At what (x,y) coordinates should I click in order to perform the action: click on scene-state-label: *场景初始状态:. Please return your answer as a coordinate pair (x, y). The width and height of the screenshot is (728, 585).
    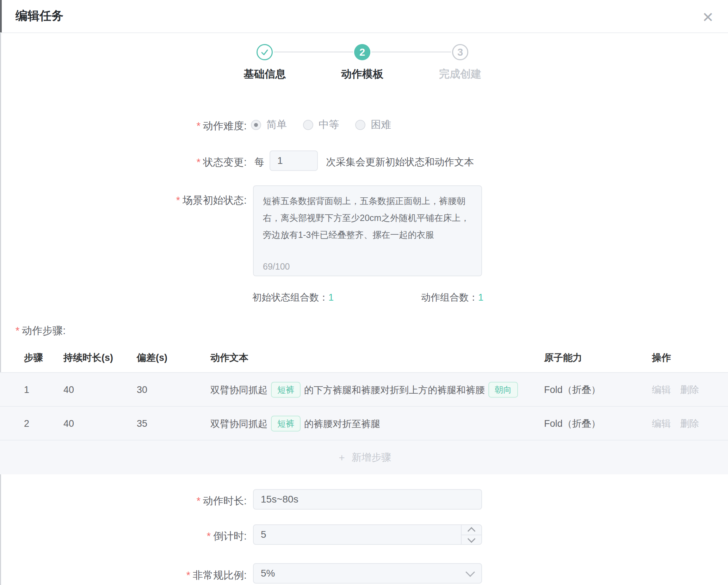
    Looking at the image, I should click on (211, 201).